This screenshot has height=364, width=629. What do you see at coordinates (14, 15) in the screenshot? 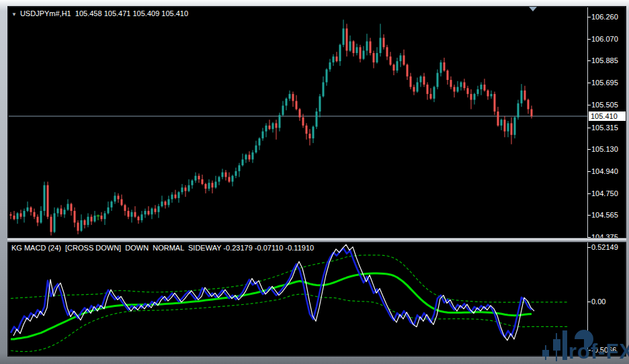
I see `chevron-down-icon: ▼` at bounding box center [14, 15].